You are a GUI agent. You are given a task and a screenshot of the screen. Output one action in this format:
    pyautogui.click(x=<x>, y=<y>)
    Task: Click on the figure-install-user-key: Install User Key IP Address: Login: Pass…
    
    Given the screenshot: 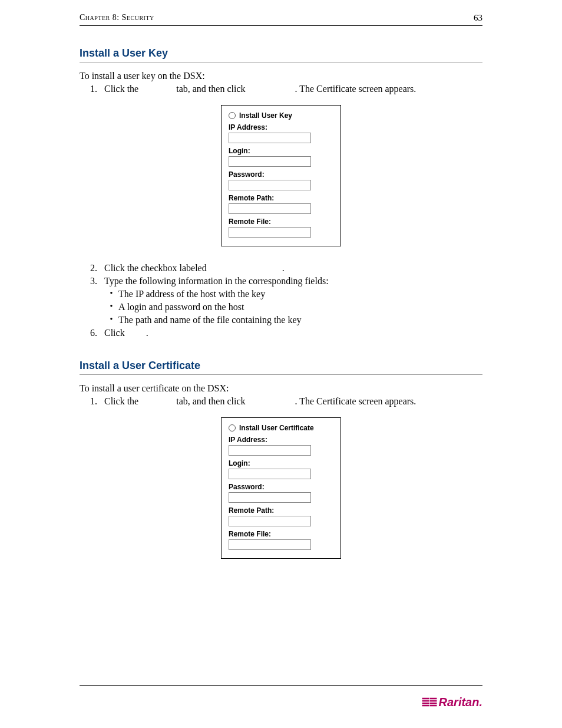 What is the action you would take?
    pyautogui.click(x=281, y=176)
    